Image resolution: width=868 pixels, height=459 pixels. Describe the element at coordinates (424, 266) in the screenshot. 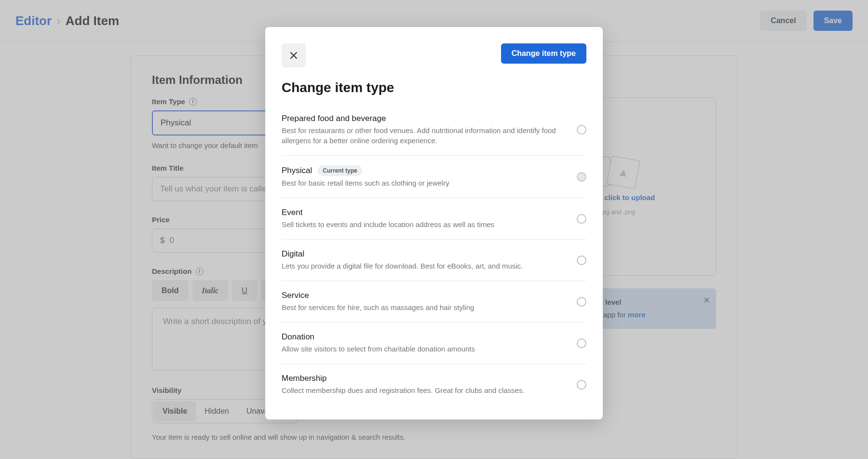

I see `item-type-desc: Lets you provide a digital file for down…` at that location.